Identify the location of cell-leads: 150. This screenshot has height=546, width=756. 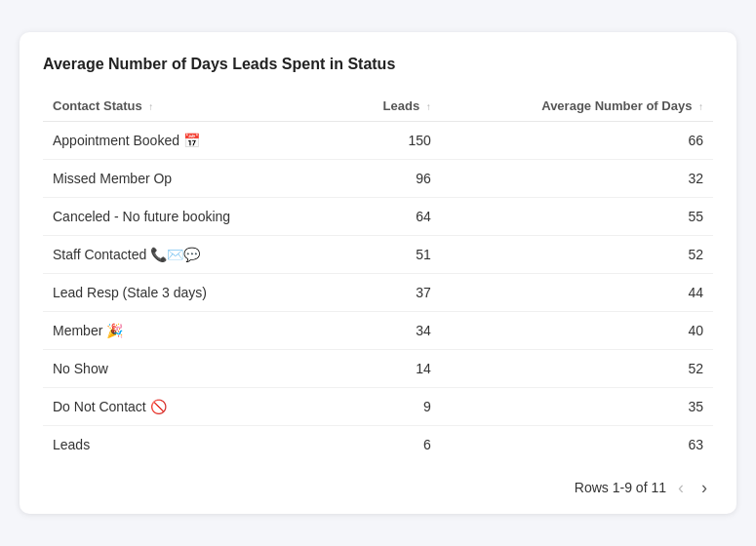
(390, 140).